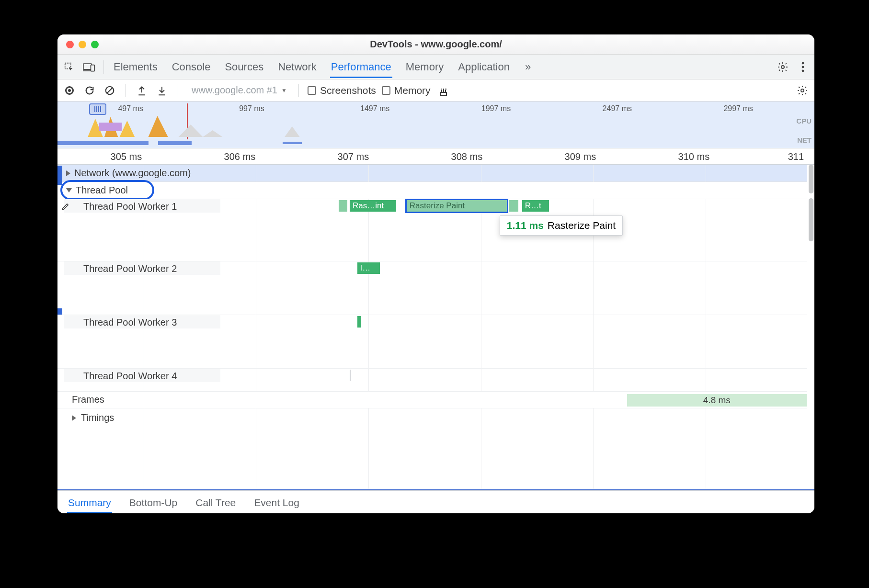 The image size is (869, 588). I want to click on capture-settings-icon, so click(802, 90).